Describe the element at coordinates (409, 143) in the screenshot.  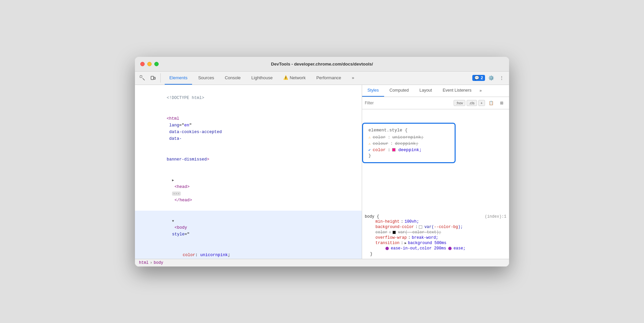
I see `element-style-popup: element.style { ⚠ color : unicornpink; ⚠…` at that location.